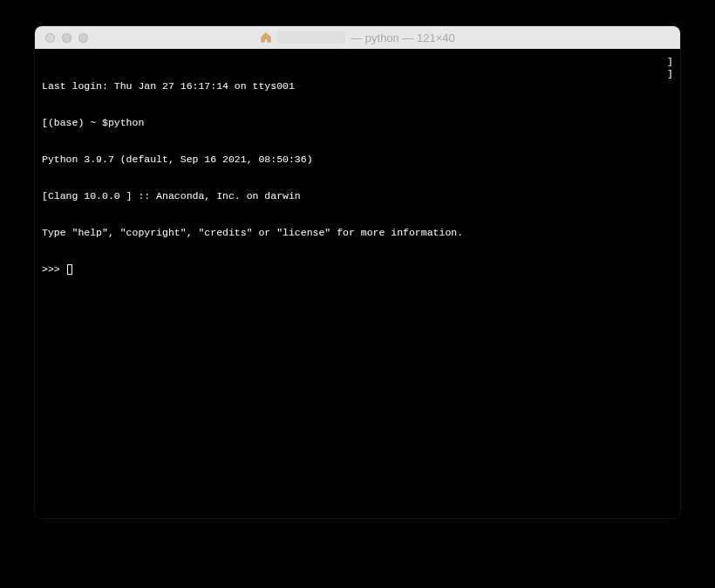 Image resolution: width=715 pixels, height=588 pixels. I want to click on prompt-text: (base) ~ $python, so click(96, 122).